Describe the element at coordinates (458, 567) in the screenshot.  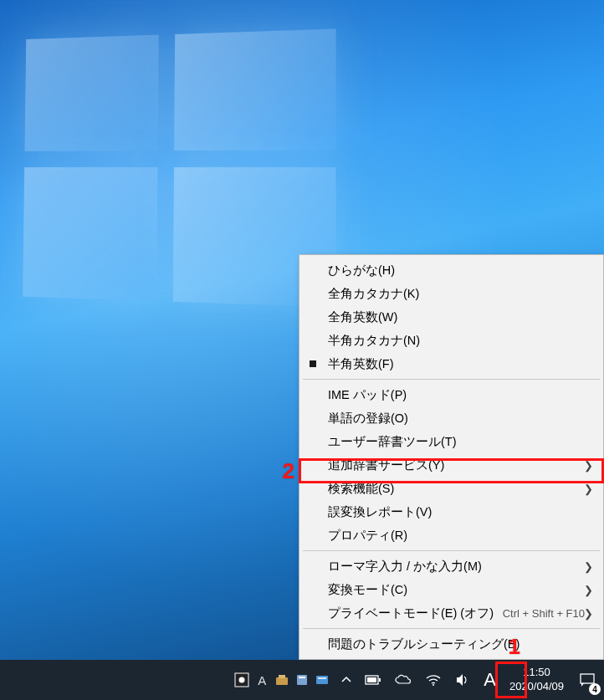
I see `menu-item-label: ローマ字入力 / かな入力(M)` at that location.